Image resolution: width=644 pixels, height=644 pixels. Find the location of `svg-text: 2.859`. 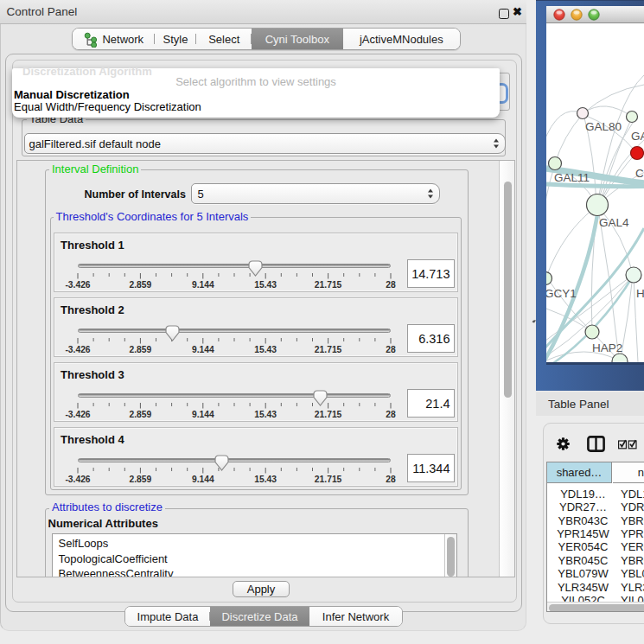

svg-text: 2.859 is located at coordinates (140, 284).